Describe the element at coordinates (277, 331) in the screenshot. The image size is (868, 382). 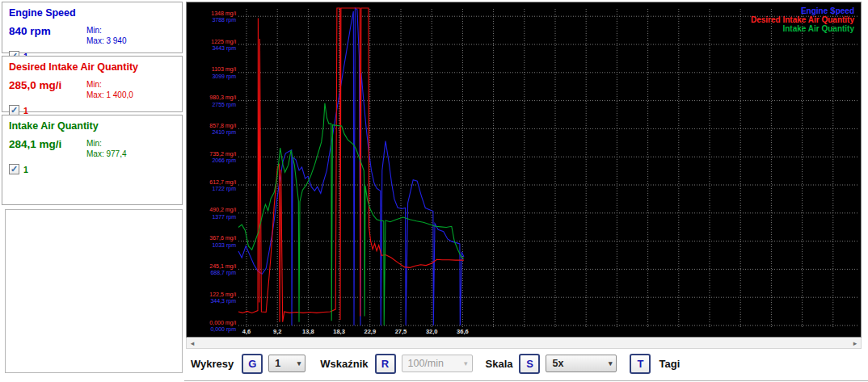
I see `x-axis-label: 9,2` at that location.